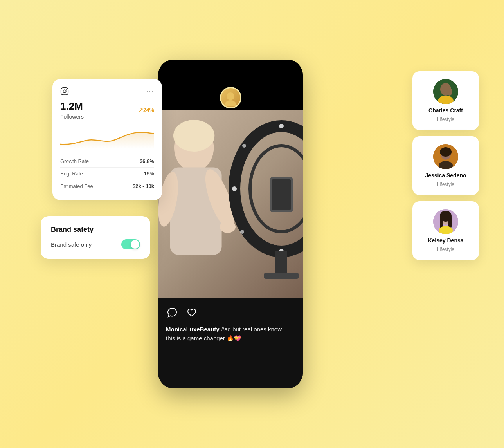 Image resolution: width=504 pixels, height=448 pixels. Describe the element at coordinates (446, 222) in the screenshot. I see `avatar-kelsey` at that location.